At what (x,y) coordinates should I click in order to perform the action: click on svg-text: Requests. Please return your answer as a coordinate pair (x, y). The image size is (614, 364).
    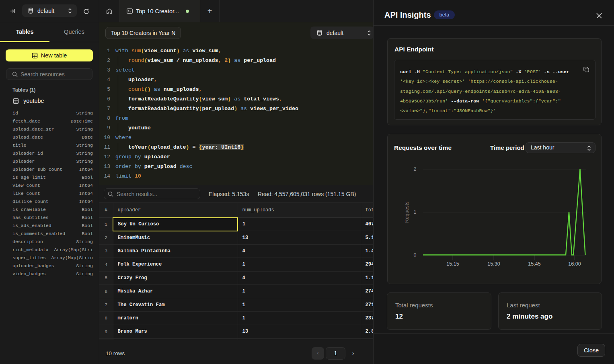
    Looking at the image, I should click on (407, 212).